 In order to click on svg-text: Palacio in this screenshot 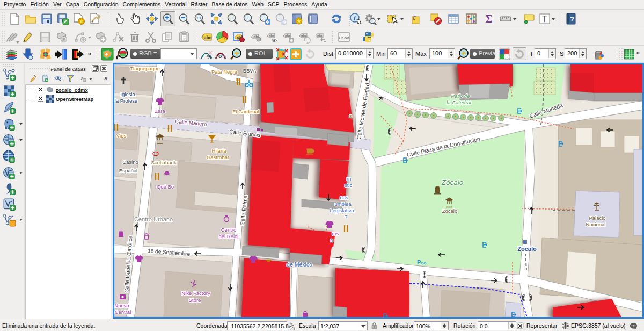, I will do `click(597, 218)`.